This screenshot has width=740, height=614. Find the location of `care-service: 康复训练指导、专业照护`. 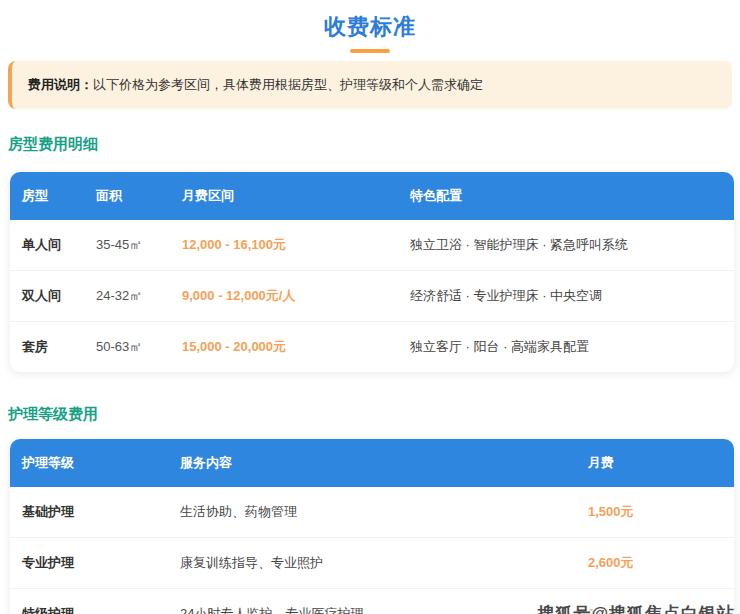

care-service: 康复训练指导、专业照护 is located at coordinates (384, 563).